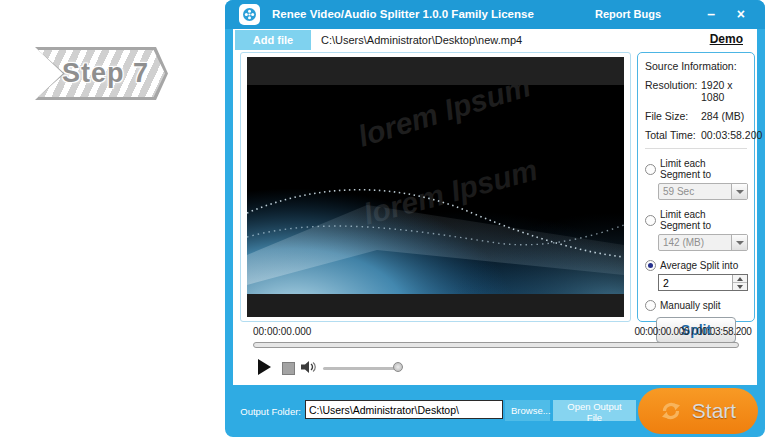 The height and width of the screenshot is (437, 765). Describe the element at coordinates (398, 367) in the screenshot. I see `volume-slider-knob` at that location.